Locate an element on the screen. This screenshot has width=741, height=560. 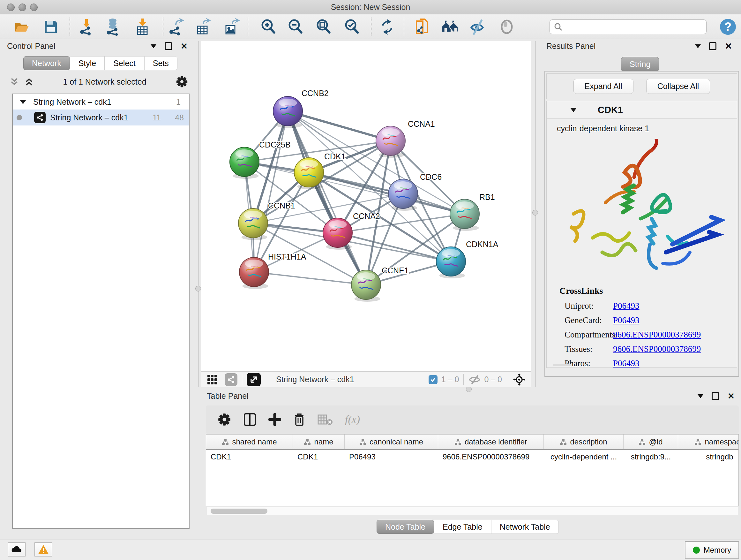
left-splitter-handle is located at coordinates (198, 289).